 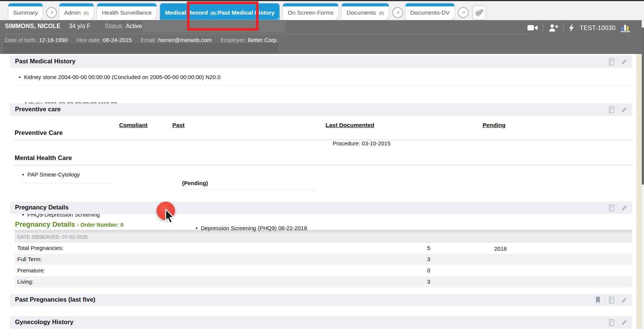 What do you see at coordinates (321, 109) in the screenshot?
I see `section-preventive-care: Preventive care` at bounding box center [321, 109].